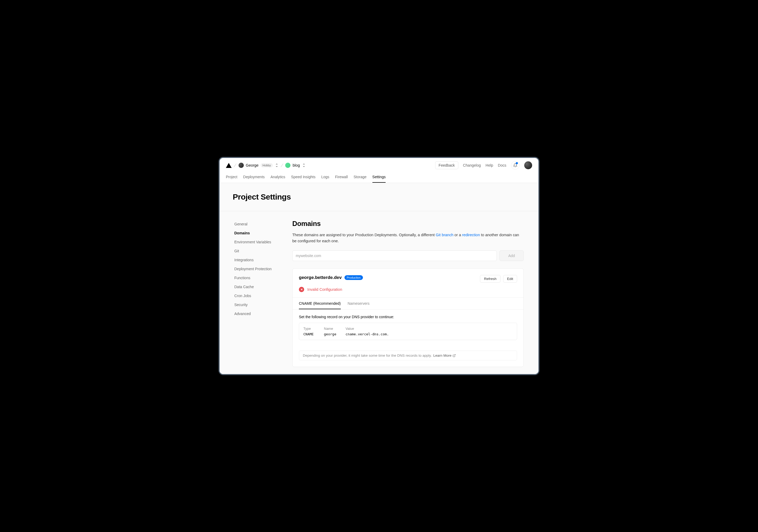  I want to click on sidebar-item-git: Git, so click(261, 251).